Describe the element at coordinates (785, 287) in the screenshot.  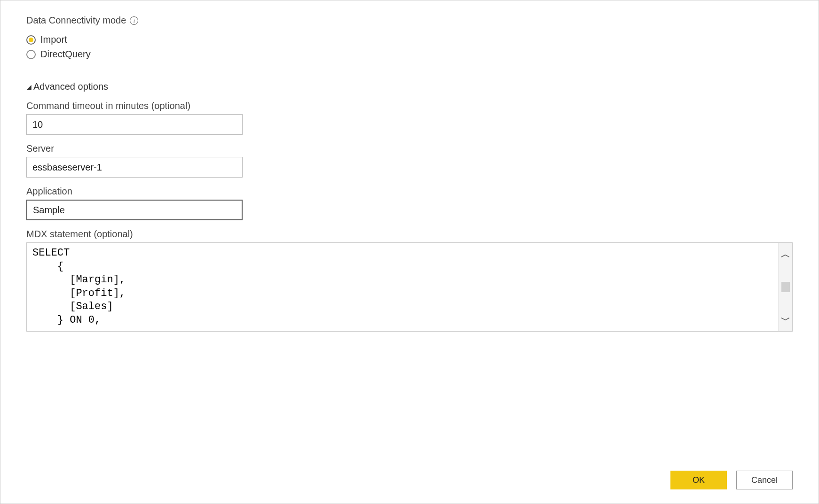
I see `mdx-scrollbar: ︿ ﹀` at that location.